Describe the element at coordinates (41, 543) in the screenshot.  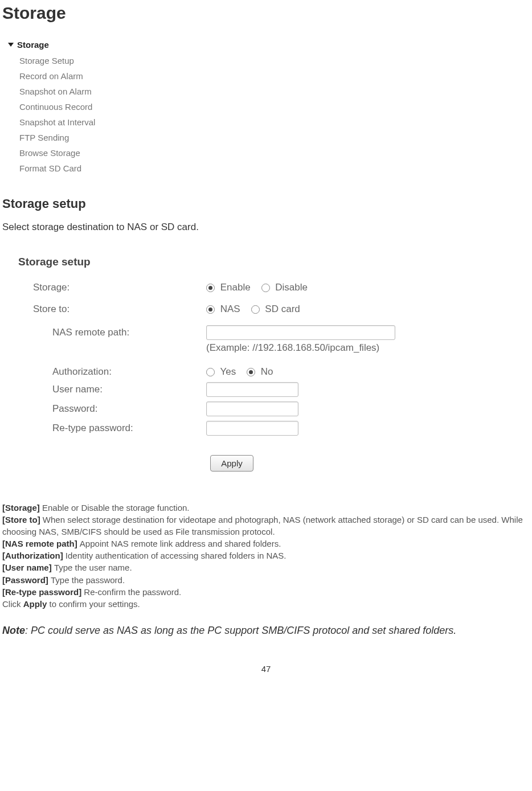
I see `def-naspath-key: [NAS remote path]` at that location.